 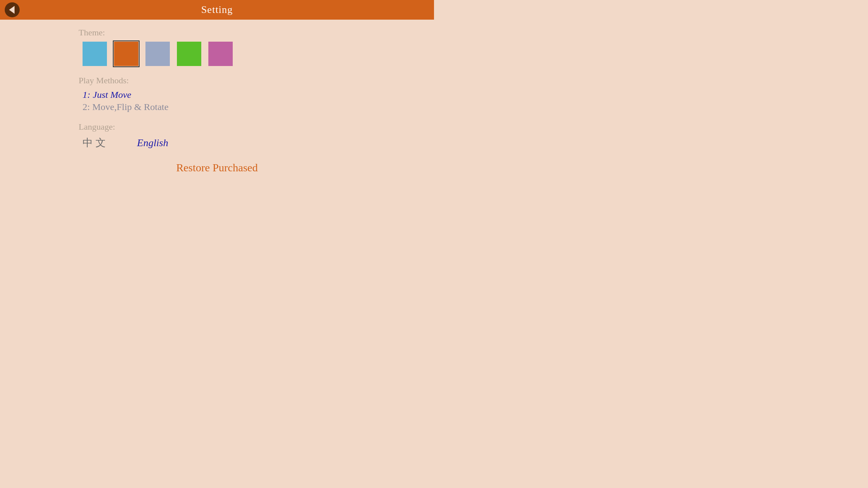 What do you see at coordinates (158, 54) in the screenshot?
I see `theme-swatch-slate` at bounding box center [158, 54].